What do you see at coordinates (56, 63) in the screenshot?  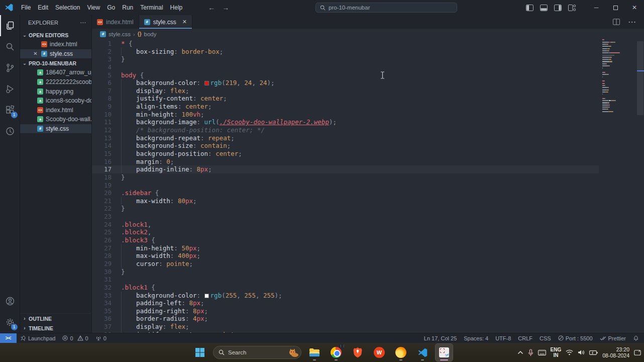 I see `folder-section: ⌄ PRO-10-MENUBAR` at bounding box center [56, 63].